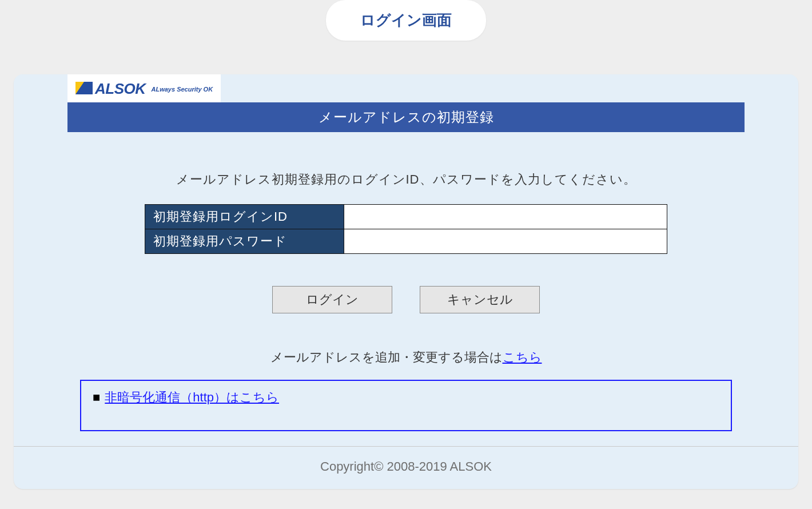  I want to click on http-notice-box: ■非暗号化通信（http）はこちら, so click(406, 405).